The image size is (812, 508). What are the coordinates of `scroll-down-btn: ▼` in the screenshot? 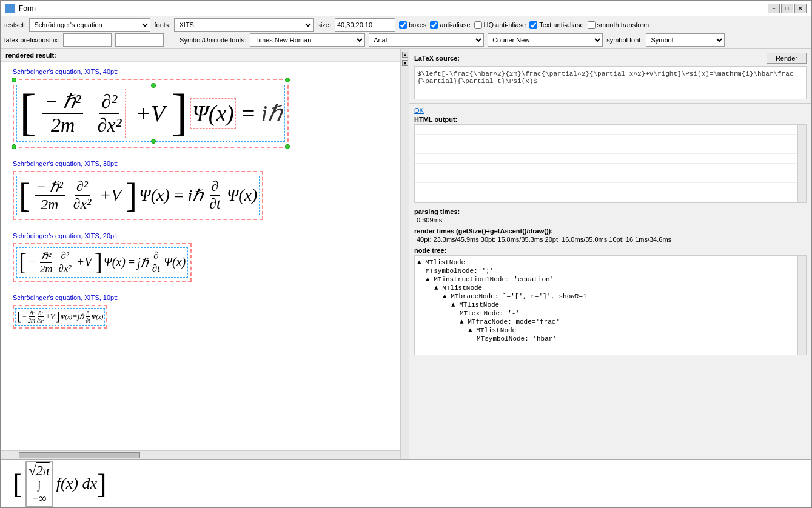 It's located at (405, 63).